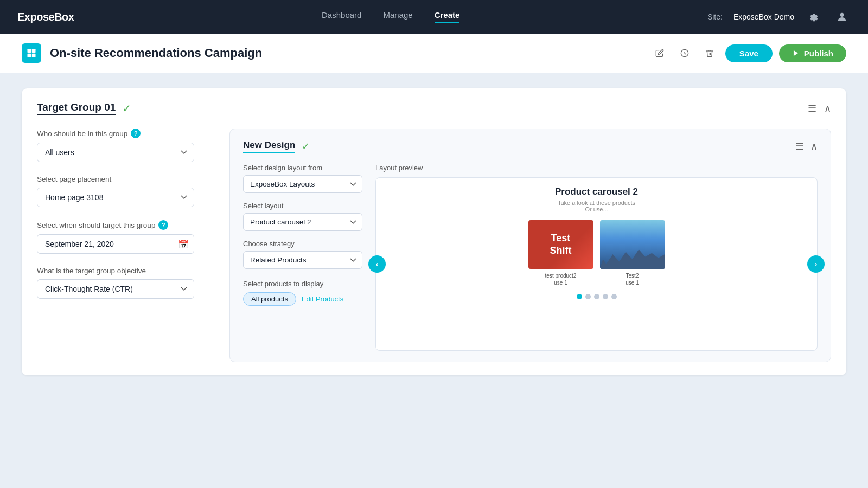  I want to click on product-name-2: Test2 use 1, so click(633, 279).